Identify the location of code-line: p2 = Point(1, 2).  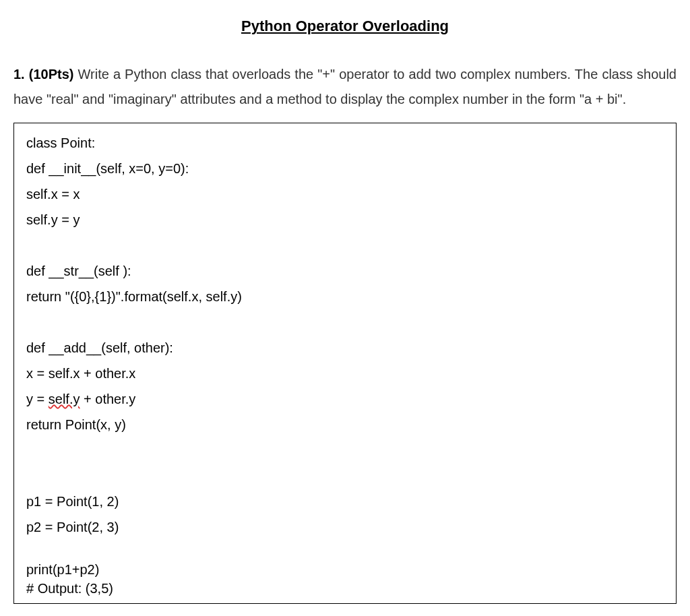
(345, 527).